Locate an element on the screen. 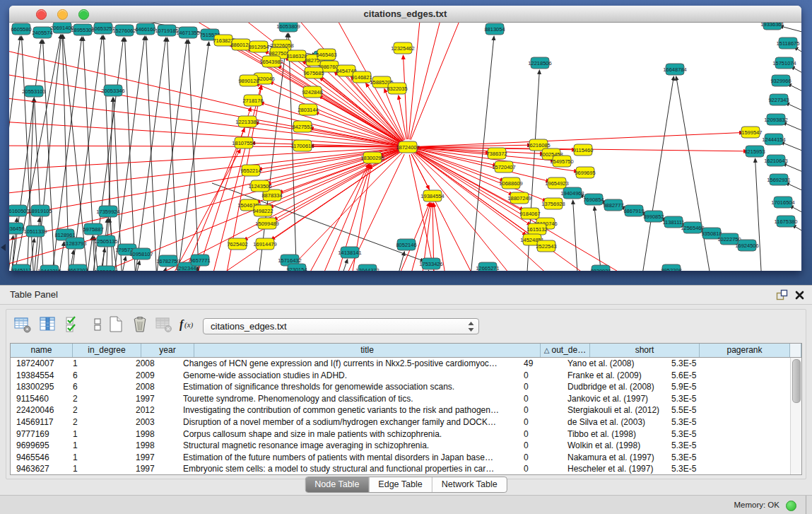 The width and height of the screenshot is (812, 514). graph-node: 26160503 is located at coordinates (20, 211).